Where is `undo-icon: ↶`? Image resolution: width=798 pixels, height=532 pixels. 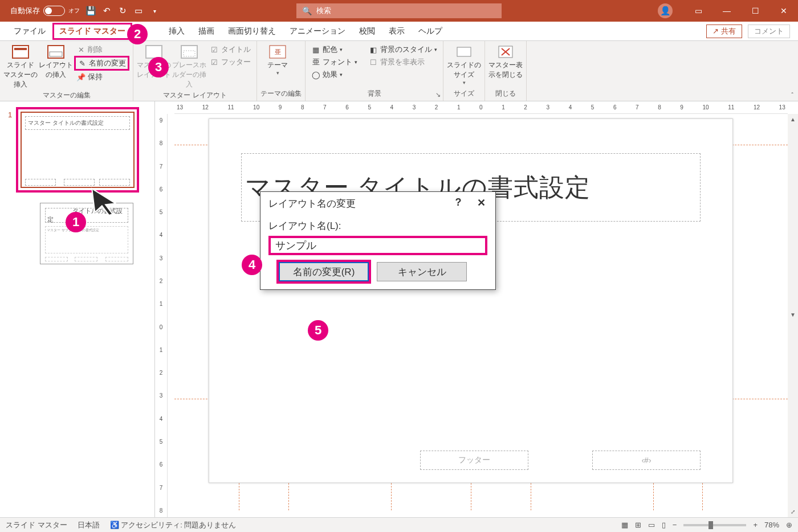 undo-icon: ↶ is located at coordinates (107, 11).